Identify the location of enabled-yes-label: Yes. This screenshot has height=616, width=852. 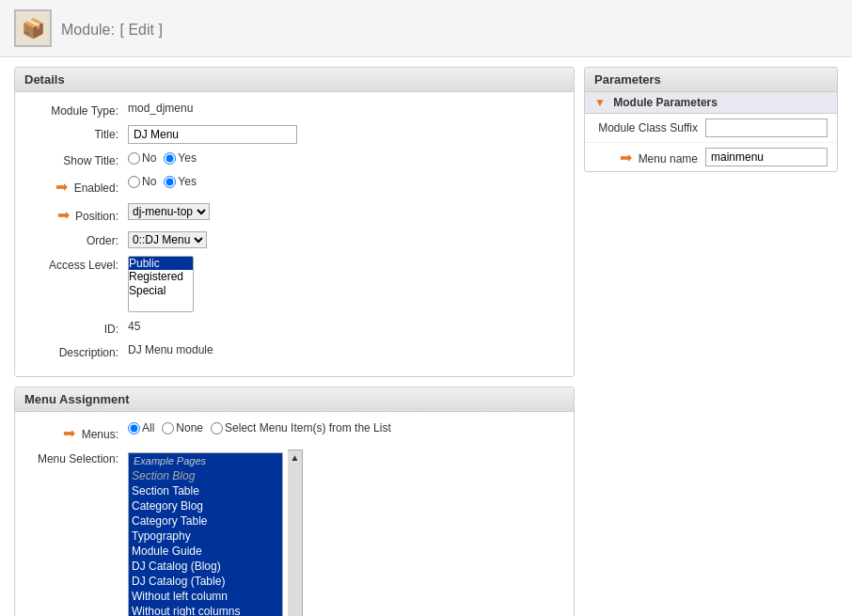
(181, 182).